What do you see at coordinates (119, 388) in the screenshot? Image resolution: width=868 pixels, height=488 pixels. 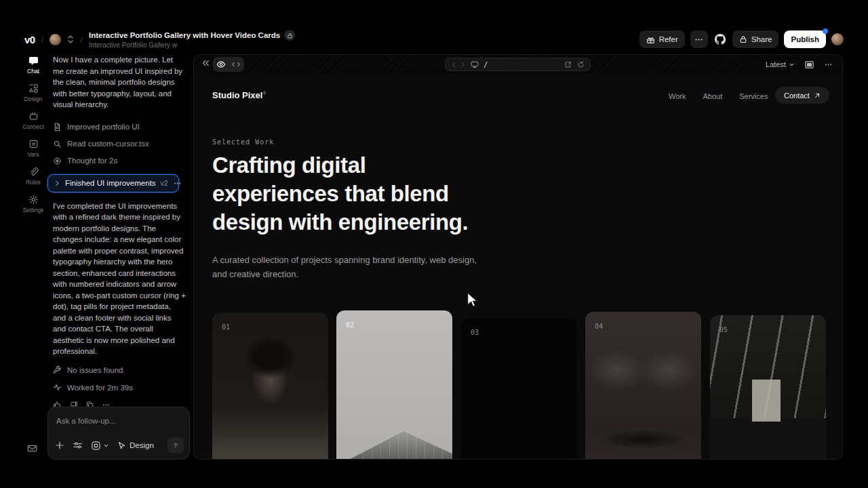 I see `status-worked-duration: Worked for 2m 39s` at bounding box center [119, 388].